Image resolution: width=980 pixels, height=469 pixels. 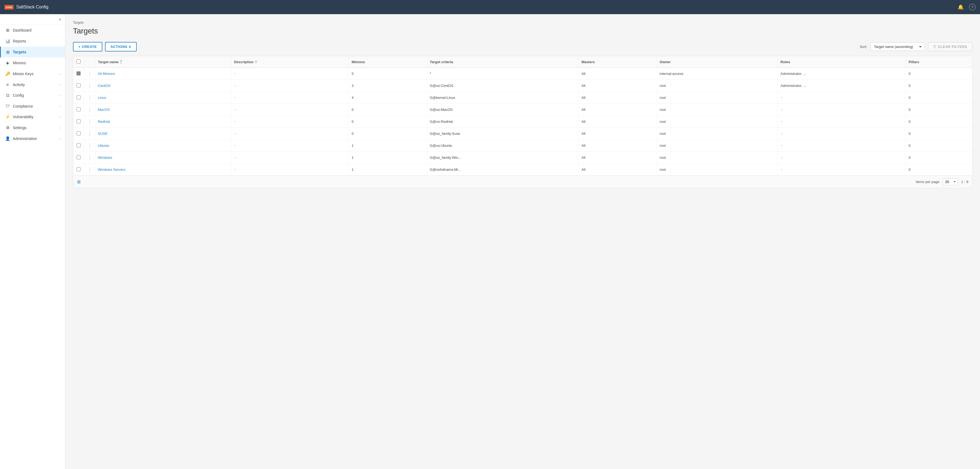 What do you see at coordinates (33, 52) in the screenshot?
I see `sidebar-item-targets: ◎ Targets` at bounding box center [33, 52].